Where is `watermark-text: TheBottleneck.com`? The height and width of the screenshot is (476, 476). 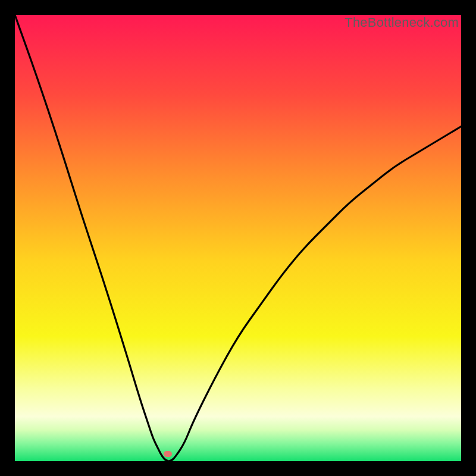
watermark-text: TheBottleneck.com is located at coordinates (402, 23).